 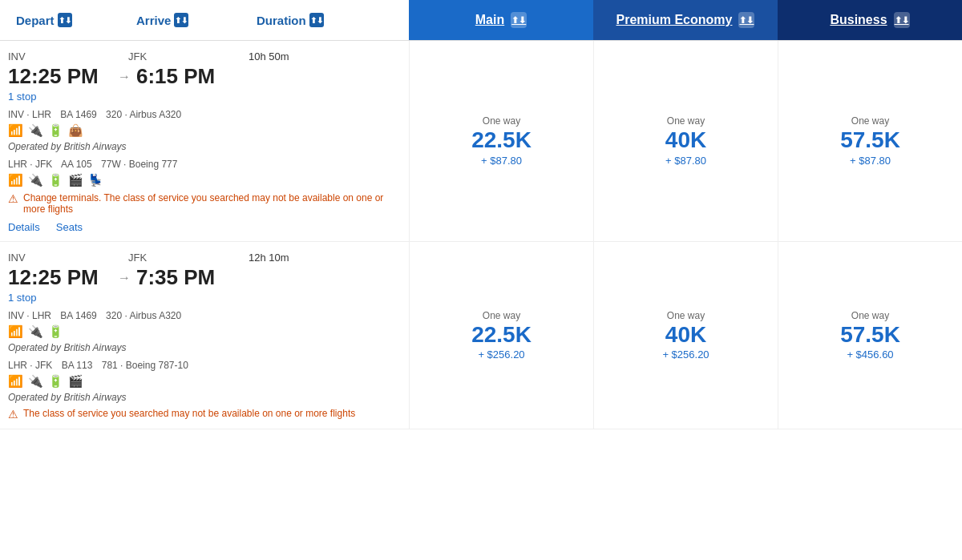 What do you see at coordinates (685, 335) in the screenshot?
I see `flight-2-premium-price: One way 40K + $256.20` at bounding box center [685, 335].